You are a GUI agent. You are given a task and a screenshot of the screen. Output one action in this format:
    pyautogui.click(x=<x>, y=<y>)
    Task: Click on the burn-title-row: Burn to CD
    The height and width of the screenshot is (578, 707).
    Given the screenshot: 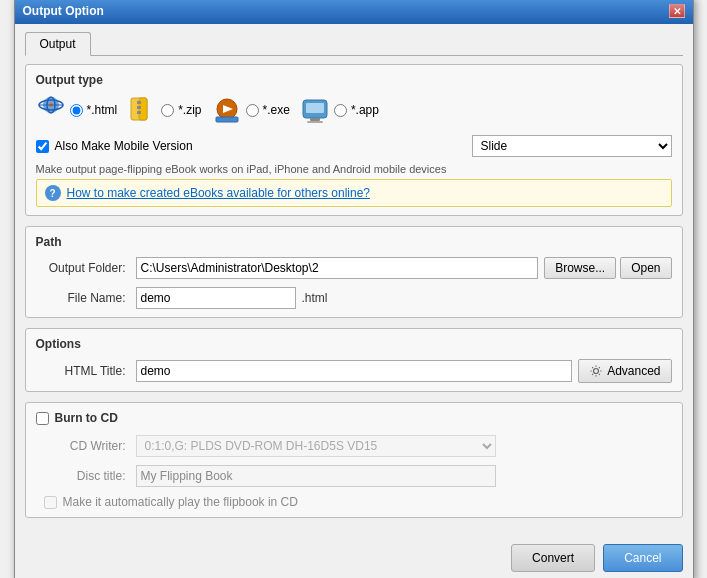 What is the action you would take?
    pyautogui.click(x=354, y=418)
    